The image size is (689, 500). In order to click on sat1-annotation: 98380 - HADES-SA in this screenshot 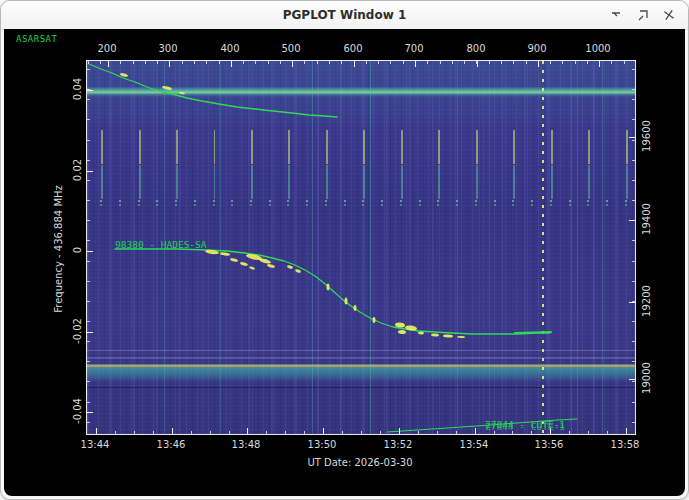, I will do `click(161, 244)`.